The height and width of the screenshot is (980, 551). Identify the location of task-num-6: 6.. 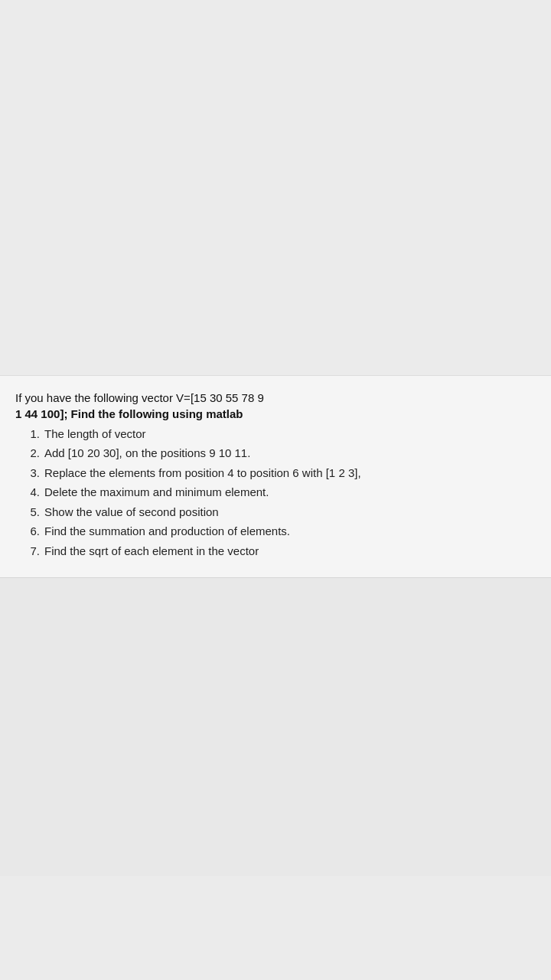
(31, 531).